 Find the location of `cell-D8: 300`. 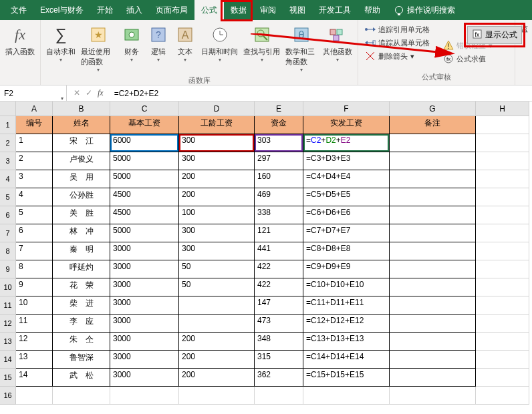

cell-D8: 300 is located at coordinates (217, 251).